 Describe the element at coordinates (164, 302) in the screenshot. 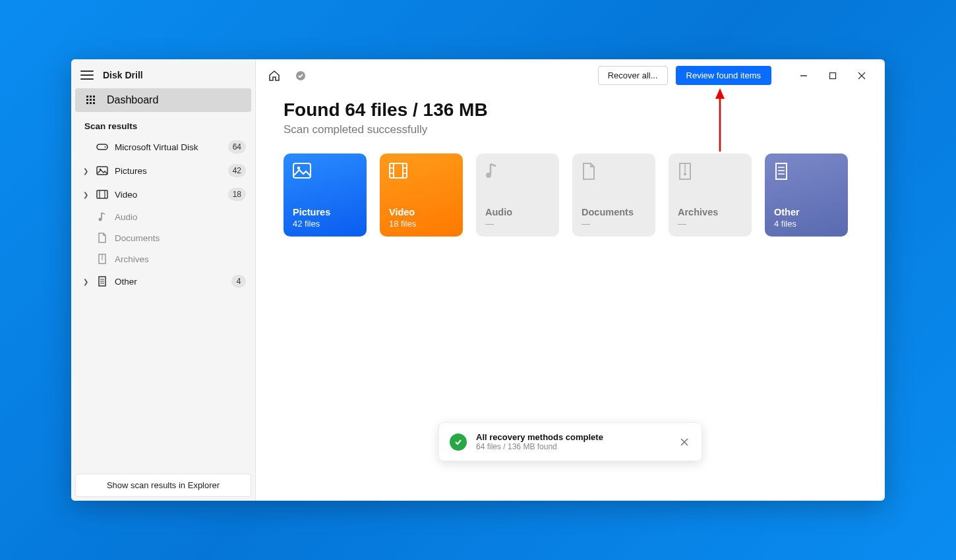

I see `sidebar-tree: Microsoft Virtual Disk 64 ❯ Pictures 42 …` at that location.